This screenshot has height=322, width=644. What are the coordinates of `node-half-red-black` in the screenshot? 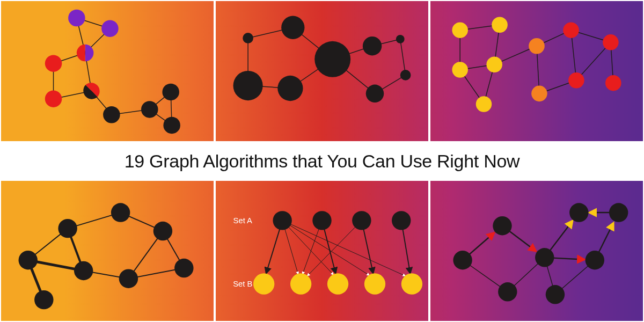 It's located at (91, 91).